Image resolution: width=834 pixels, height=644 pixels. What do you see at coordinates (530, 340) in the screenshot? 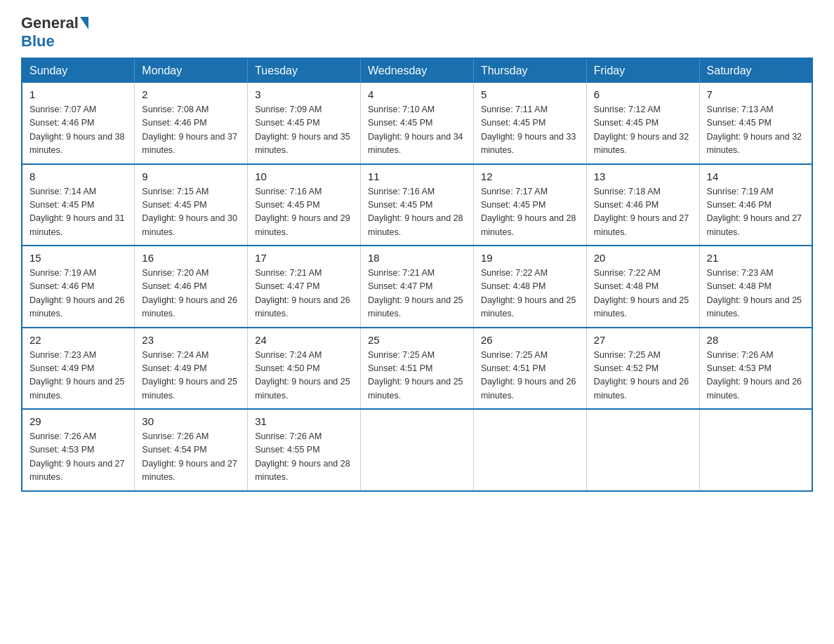
I see `day-number: 26` at bounding box center [530, 340].